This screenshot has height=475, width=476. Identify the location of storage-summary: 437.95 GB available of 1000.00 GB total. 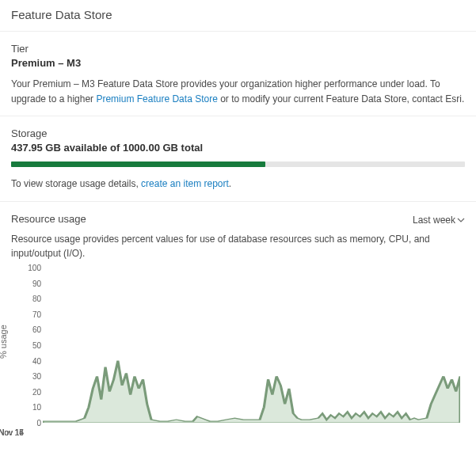
(238, 147).